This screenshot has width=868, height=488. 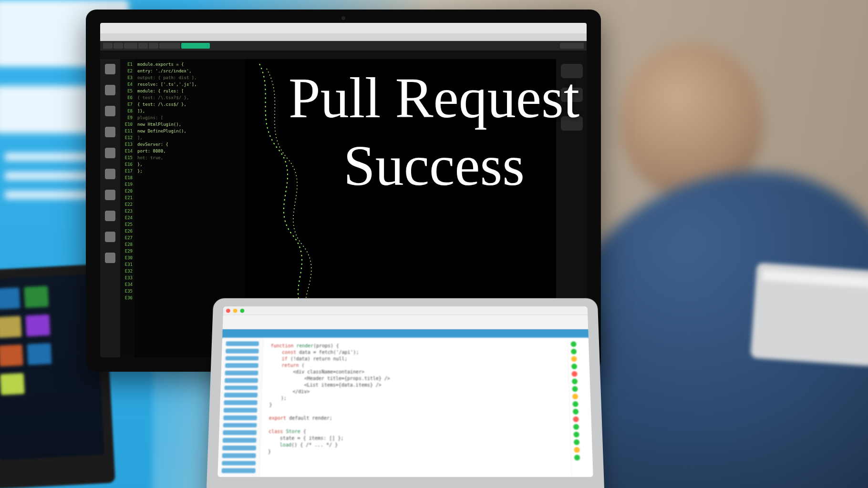 I want to click on line-number: E6, so click(x=127, y=98).